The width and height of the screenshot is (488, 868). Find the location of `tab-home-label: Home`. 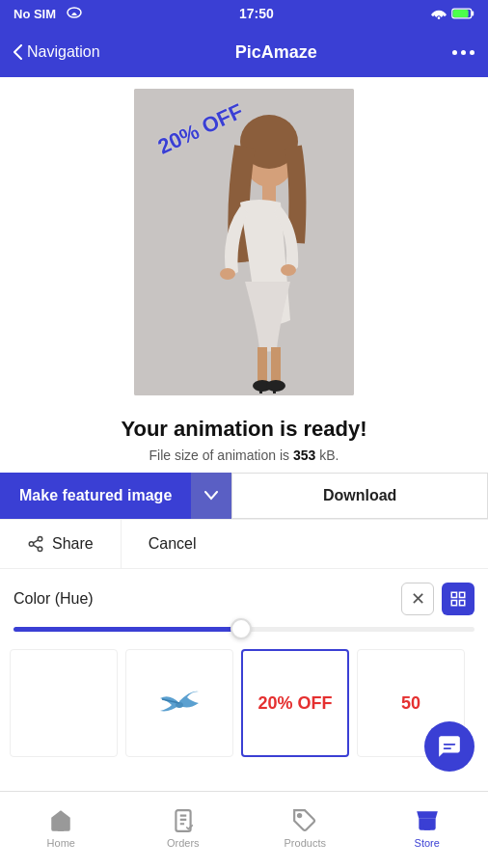

tab-home-label: Home is located at coordinates (62, 843).